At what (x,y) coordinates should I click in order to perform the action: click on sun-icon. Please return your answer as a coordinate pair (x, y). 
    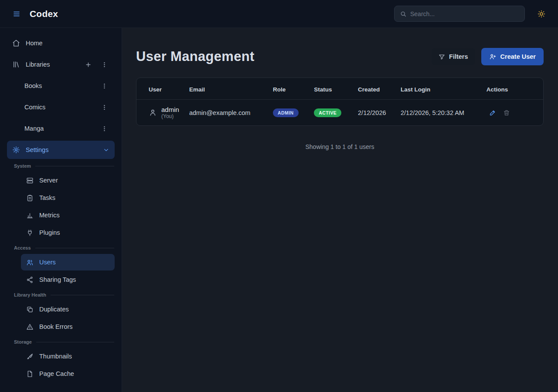
    Looking at the image, I should click on (541, 14).